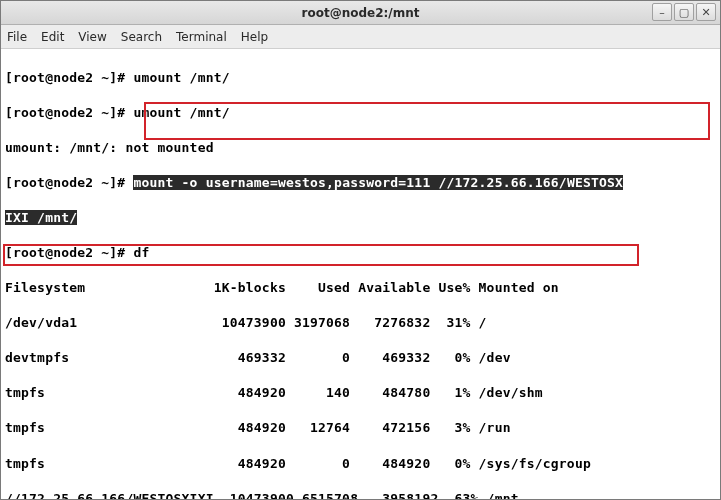  Describe the element at coordinates (360, 393) in the screenshot. I see `df-row: tmpfs 484920 140 484780 1% /dev/shm` at that location.